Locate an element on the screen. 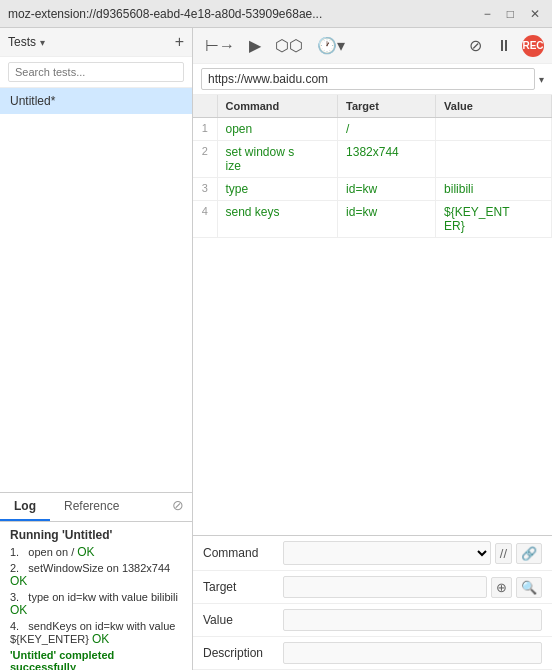 Image resolution: width=552 pixels, height=670 pixels. row-num-4: 4 is located at coordinates (205, 220).